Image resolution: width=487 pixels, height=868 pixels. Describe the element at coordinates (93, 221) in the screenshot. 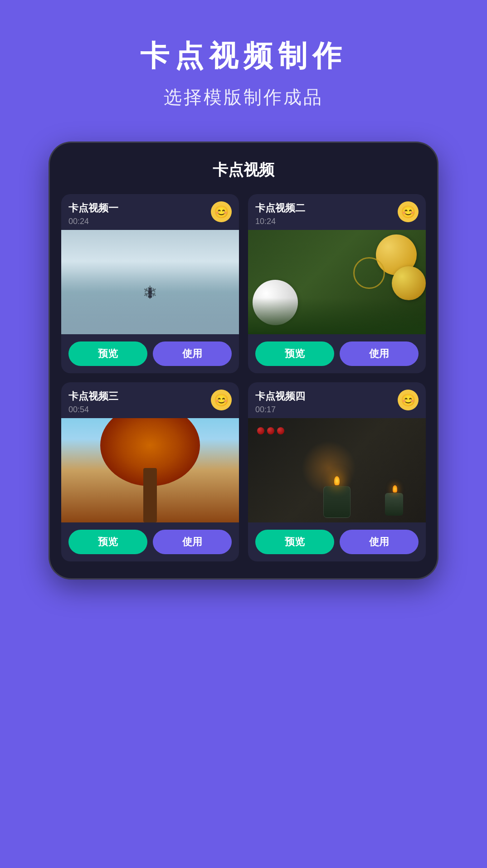

I see `card-1-duration: 00:24` at that location.